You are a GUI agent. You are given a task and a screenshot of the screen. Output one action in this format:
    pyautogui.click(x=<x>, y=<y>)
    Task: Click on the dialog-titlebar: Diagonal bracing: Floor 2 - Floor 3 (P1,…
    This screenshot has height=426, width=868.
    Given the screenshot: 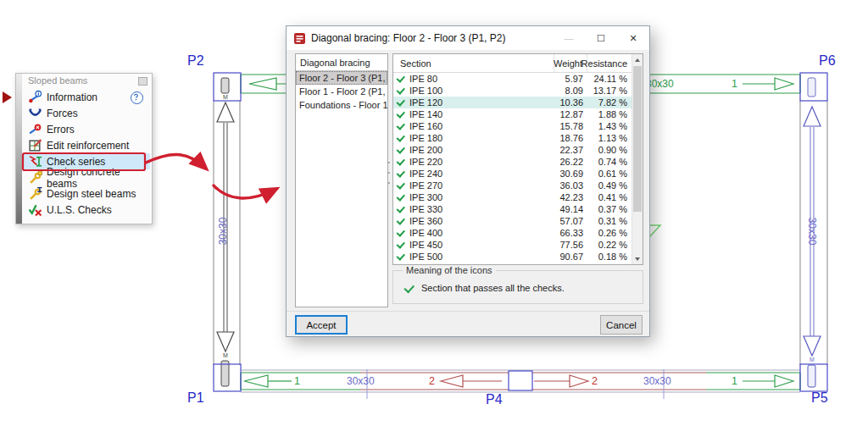 What is the action you would take?
    pyautogui.click(x=468, y=38)
    